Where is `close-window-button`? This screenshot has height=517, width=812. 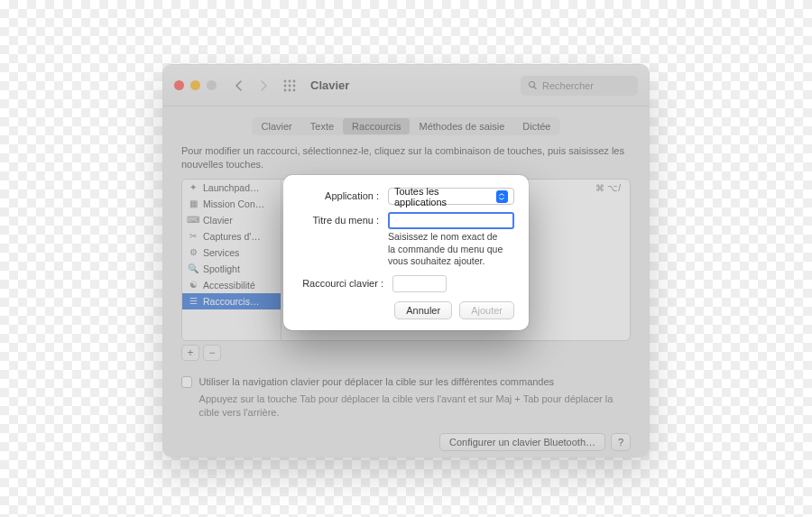 close-window-button is located at coordinates (179, 85).